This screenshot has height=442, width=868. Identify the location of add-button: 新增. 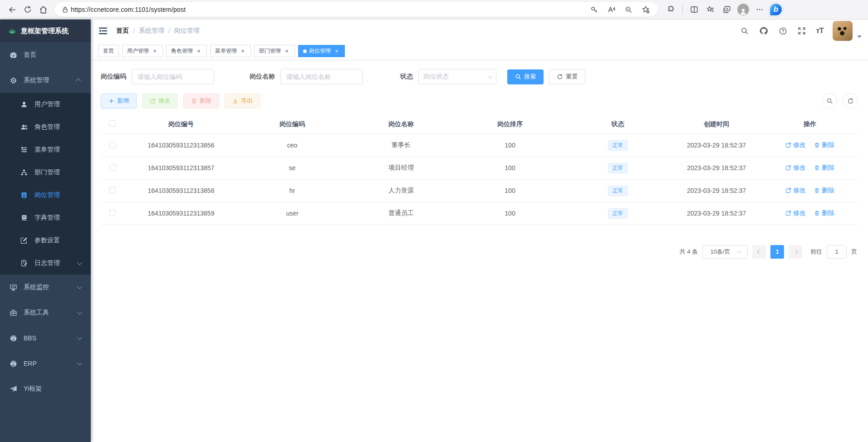
(119, 101).